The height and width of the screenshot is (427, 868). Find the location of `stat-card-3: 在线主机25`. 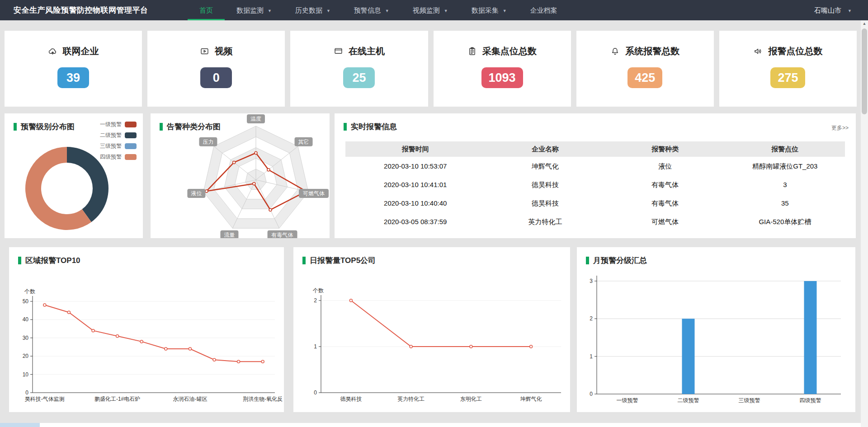

stat-card-3: 在线主机25 is located at coordinates (359, 69).